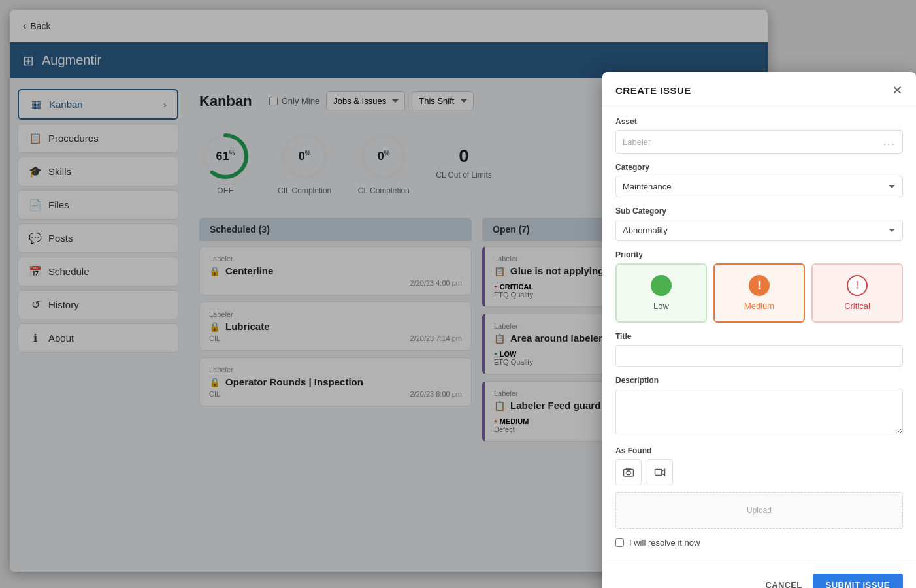 This screenshot has height=588, width=916. I want to click on priority-critical-button: ! Critical, so click(857, 293).